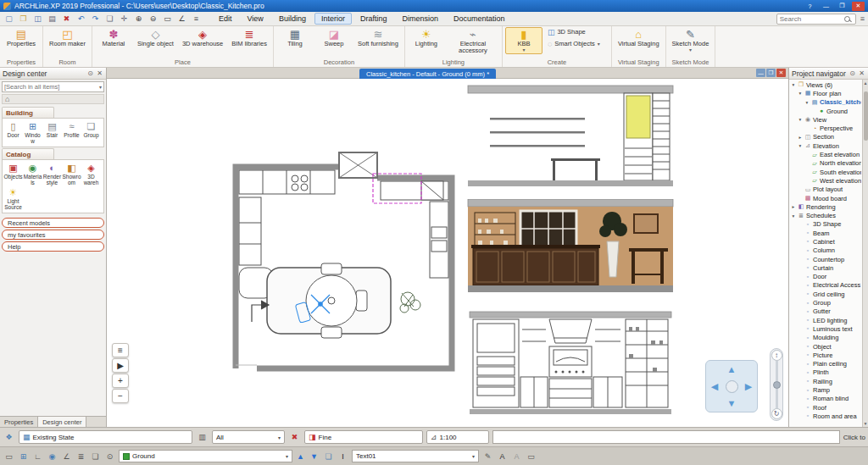 Image resolution: width=868 pixels, height=465 pixels. Describe the element at coordinates (812, 19) in the screenshot. I see `search-input` at that location.